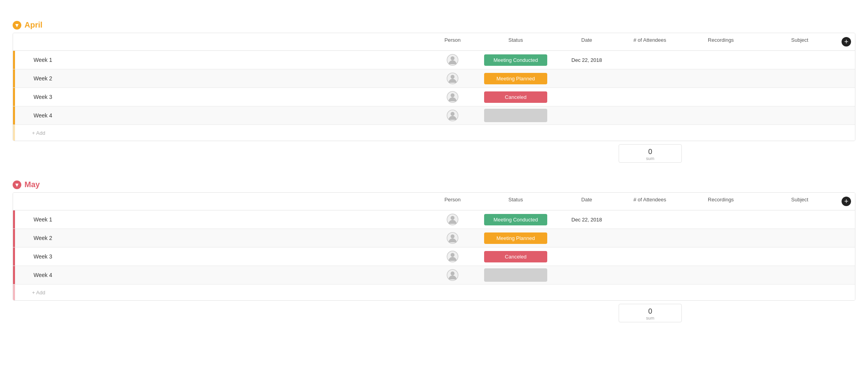  What do you see at coordinates (434, 312) in the screenshot?
I see `sum-area-may: 0 sum` at bounding box center [434, 312].